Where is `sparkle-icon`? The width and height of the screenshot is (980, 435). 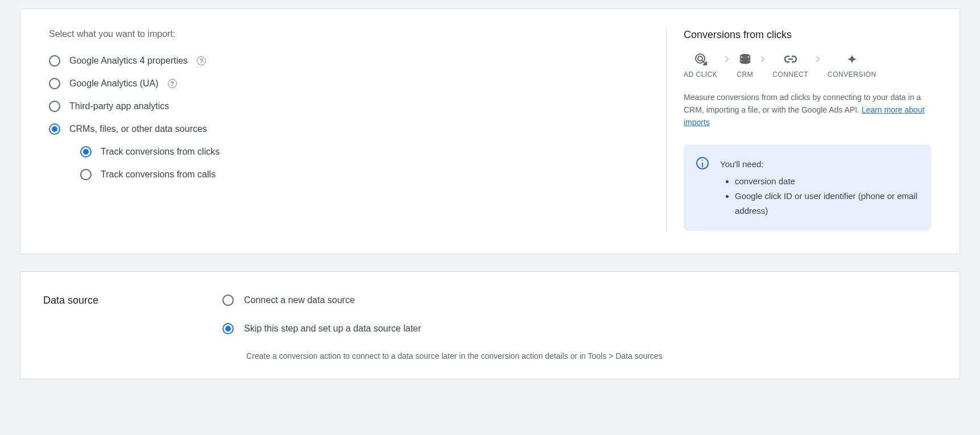
sparkle-icon is located at coordinates (852, 59).